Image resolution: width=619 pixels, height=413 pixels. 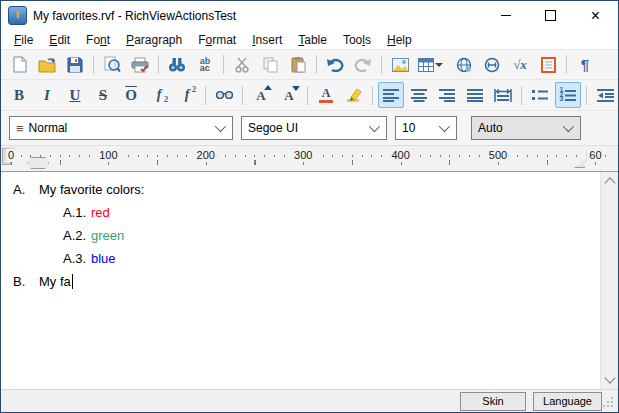 What do you see at coordinates (112, 64) in the screenshot?
I see `print-preview-icon` at bounding box center [112, 64].